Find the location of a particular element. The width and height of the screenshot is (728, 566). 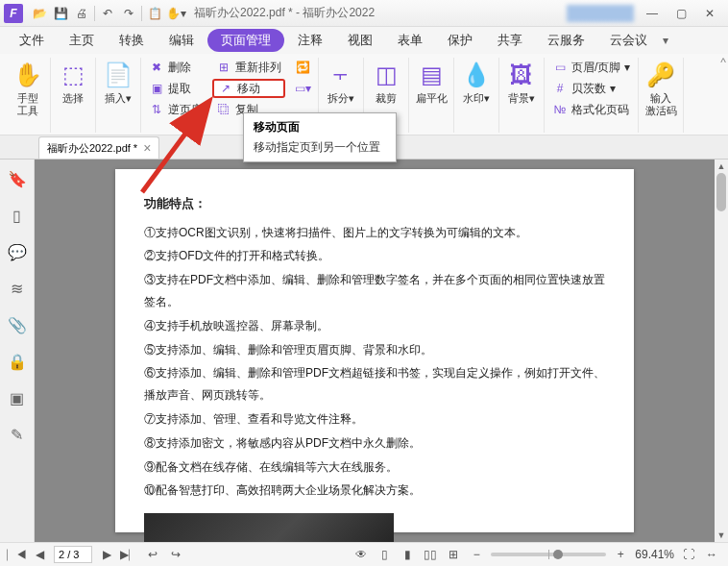

tooltip-description: 移动指定页到另一个位置 is located at coordinates (320, 148).